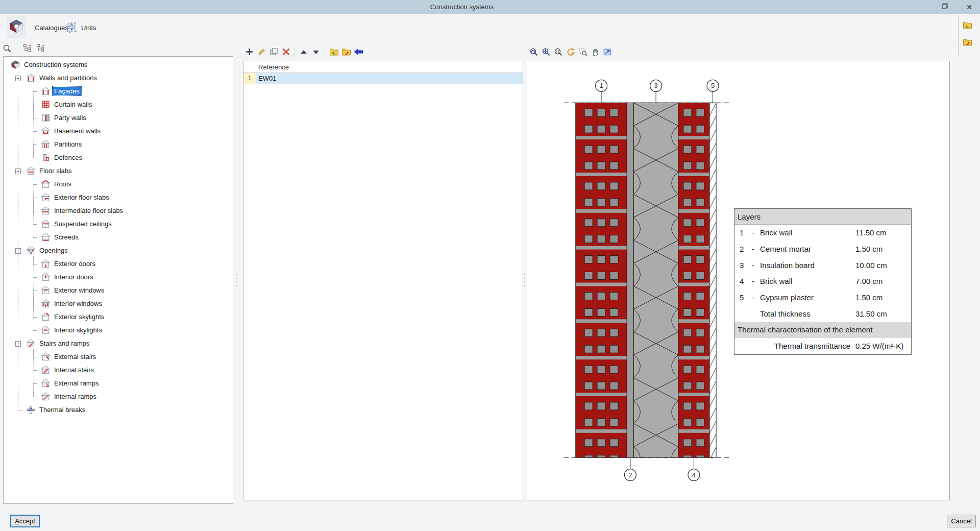  Describe the element at coordinates (118, 78) in the screenshot. I see `tree-item-walls-and-partitions: Walls and partitions` at that location.